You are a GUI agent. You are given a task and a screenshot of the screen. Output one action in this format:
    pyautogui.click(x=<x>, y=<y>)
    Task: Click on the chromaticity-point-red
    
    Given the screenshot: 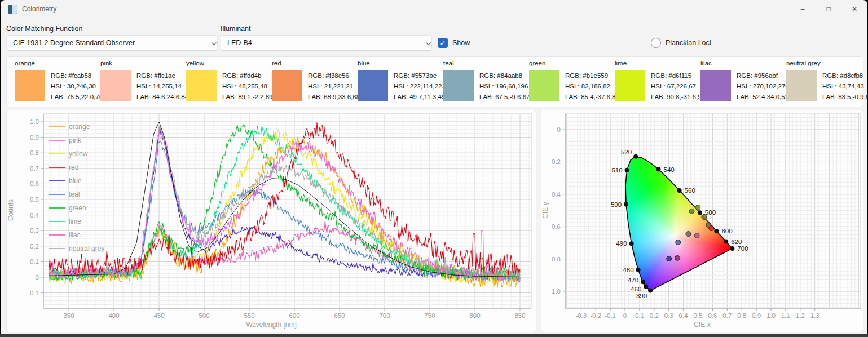 What is the action you would take?
    pyautogui.click(x=712, y=229)
    